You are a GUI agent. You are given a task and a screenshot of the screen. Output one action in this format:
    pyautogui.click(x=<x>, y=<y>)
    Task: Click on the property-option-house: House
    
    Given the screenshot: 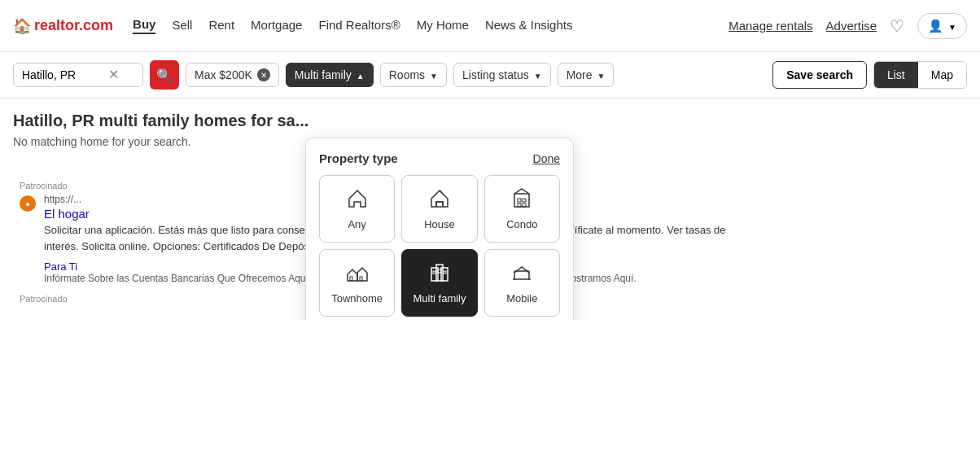 What is the action you would take?
    pyautogui.click(x=440, y=208)
    